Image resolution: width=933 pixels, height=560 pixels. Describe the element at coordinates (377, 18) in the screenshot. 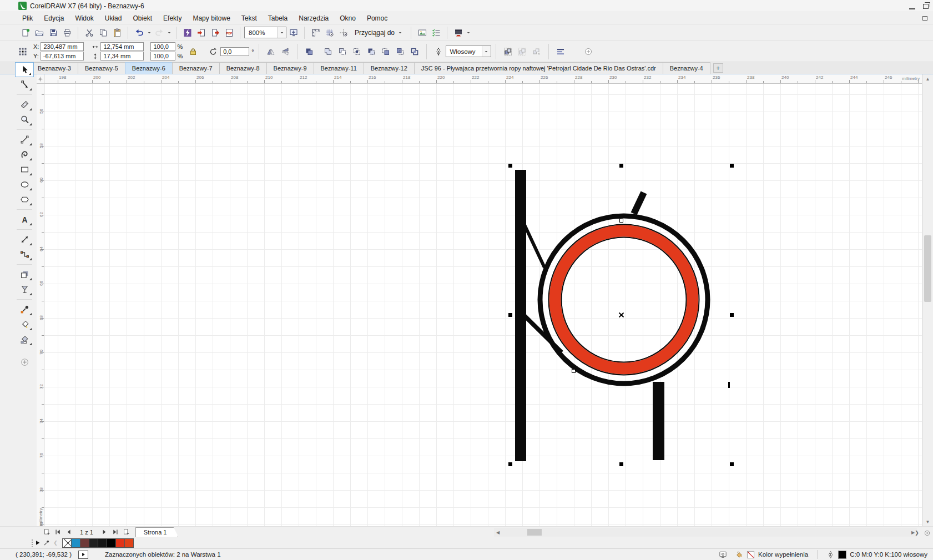

I see `menu-item-pomoc: Pomoc` at that location.